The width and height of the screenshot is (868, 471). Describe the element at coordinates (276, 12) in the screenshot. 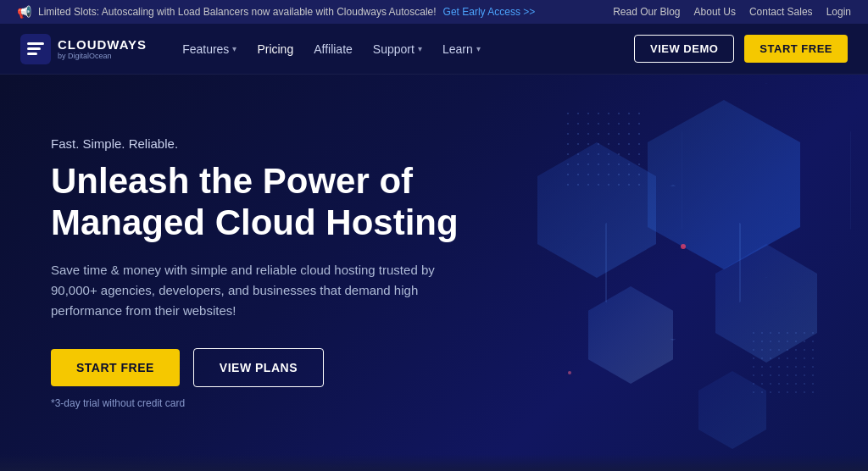

I see `top-bar-announcement: 📢 Limited Slots: Autoscaling with Load B…` at that location.